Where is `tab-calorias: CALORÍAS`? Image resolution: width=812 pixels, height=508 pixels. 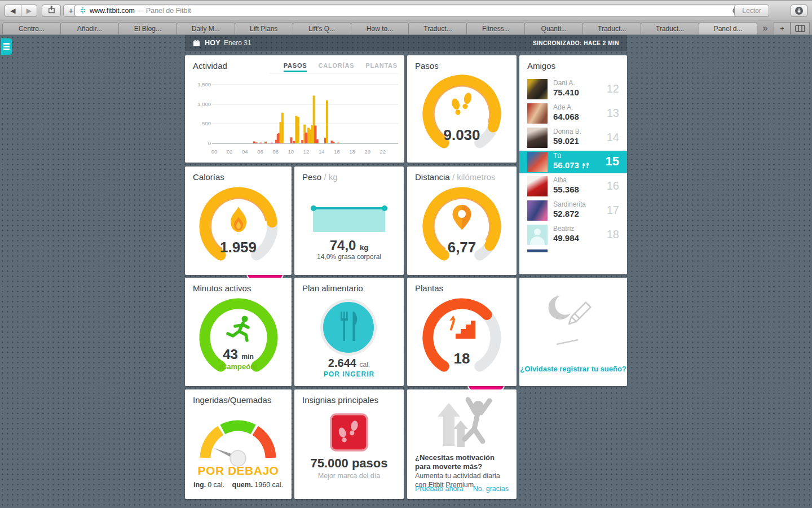
tab-calorias: CALORÍAS is located at coordinates (336, 67).